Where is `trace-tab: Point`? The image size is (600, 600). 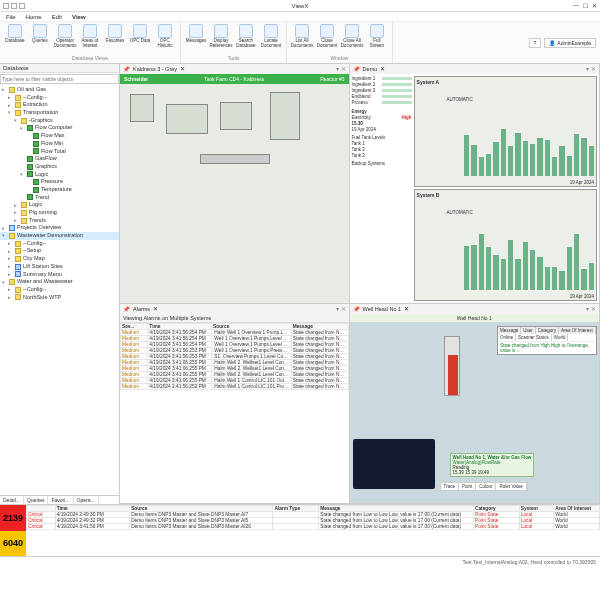
trace-tab: Point is located at coordinates (468, 486).